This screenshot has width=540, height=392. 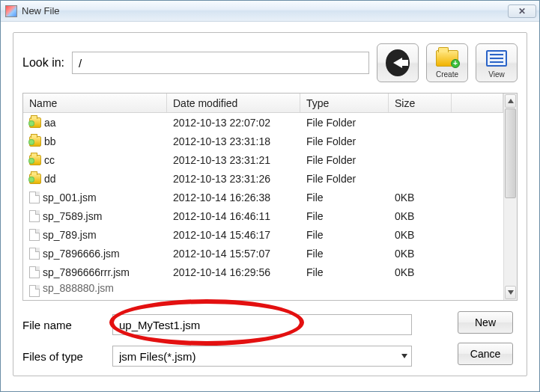 I want to click on new-button: New, so click(x=485, y=322).